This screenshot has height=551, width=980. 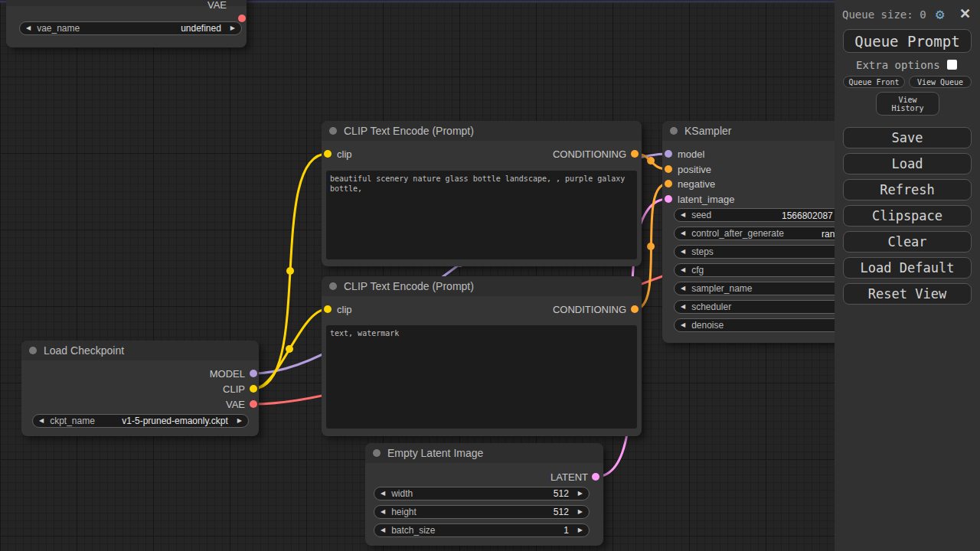 What do you see at coordinates (907, 99) in the screenshot?
I see `view-history-line1: View` at bounding box center [907, 99].